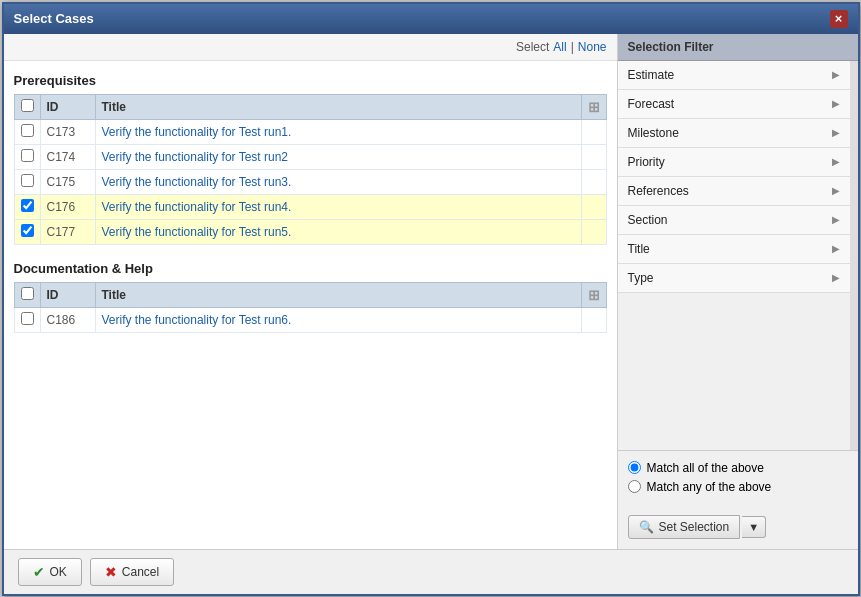  I want to click on grid-dots-icon: ⊞, so click(594, 107).